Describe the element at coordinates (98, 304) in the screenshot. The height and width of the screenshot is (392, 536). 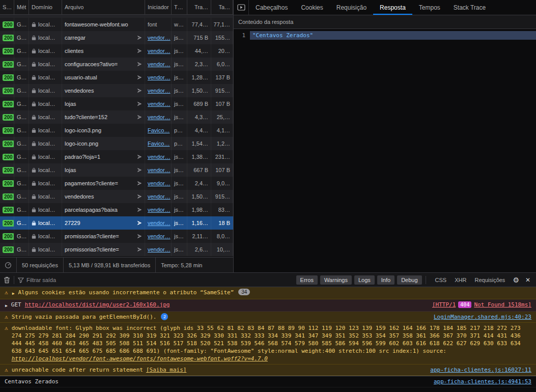
I see `request-url-link: http://localhost/dist/img/user2-160x160.…` at that location.